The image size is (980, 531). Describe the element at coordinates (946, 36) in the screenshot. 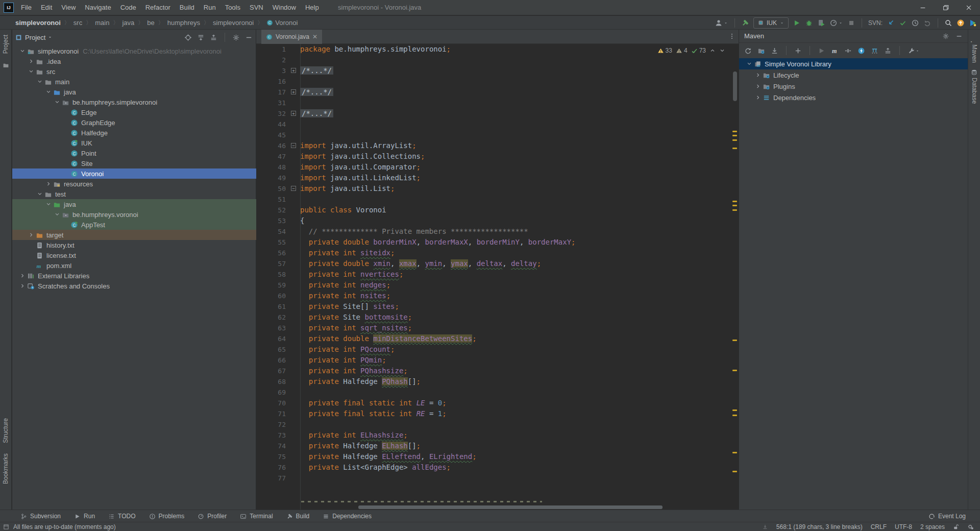

I see `maven-settings-gear-icon` at that location.